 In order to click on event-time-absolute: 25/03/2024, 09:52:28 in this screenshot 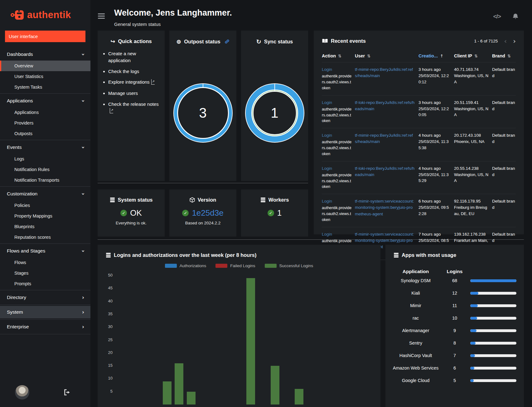, I will do `click(435, 210)`.